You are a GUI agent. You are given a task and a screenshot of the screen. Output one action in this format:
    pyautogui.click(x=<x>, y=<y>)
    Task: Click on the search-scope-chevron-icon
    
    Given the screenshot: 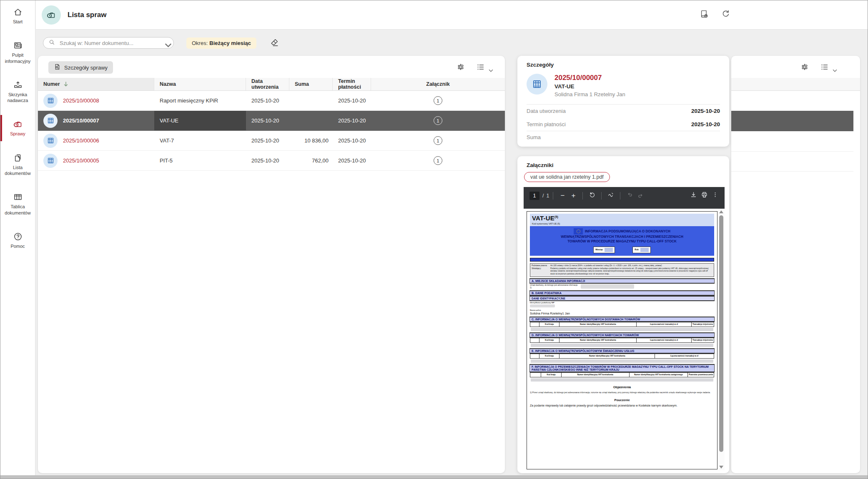 What is the action you would take?
    pyautogui.click(x=167, y=43)
    